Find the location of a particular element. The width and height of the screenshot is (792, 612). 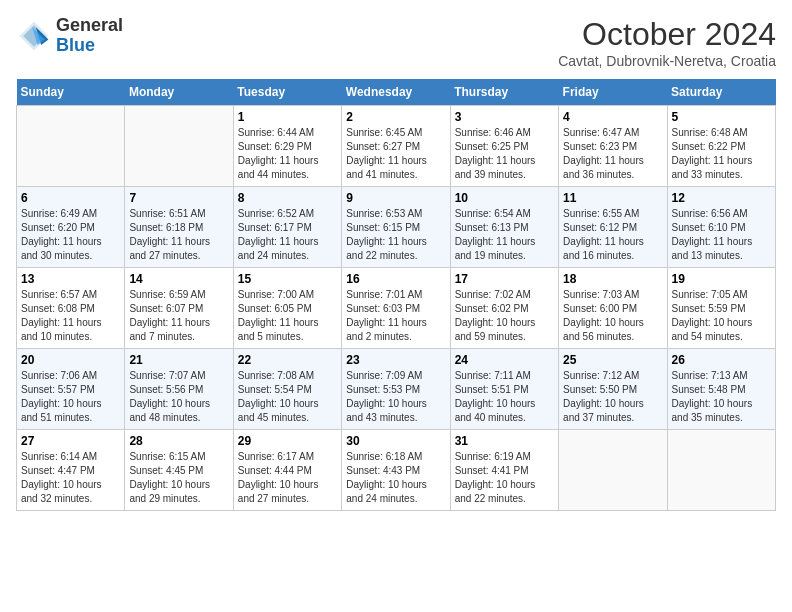

calendar-cell: 5Sunrise: 6:48 AM Sunset: 6:22 PM Daylig… is located at coordinates (721, 146).